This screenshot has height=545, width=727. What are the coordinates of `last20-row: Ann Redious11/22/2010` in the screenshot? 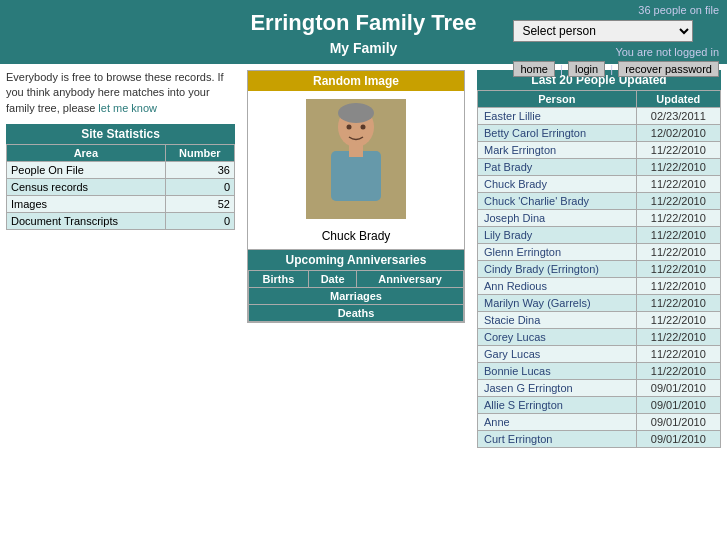 It's located at (600, 286).